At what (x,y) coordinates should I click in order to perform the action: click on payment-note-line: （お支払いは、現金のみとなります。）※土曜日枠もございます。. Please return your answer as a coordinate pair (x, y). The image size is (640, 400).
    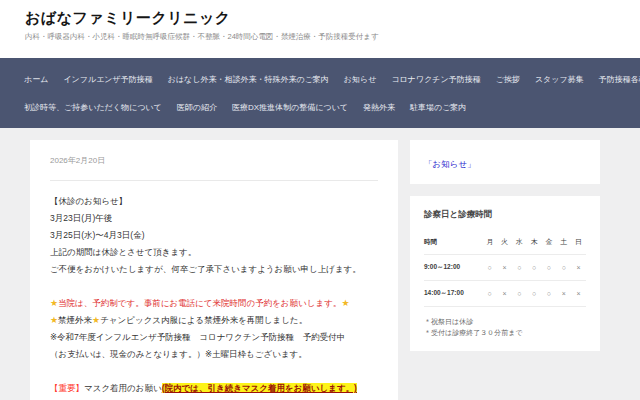
    Looking at the image, I should click on (214, 354).